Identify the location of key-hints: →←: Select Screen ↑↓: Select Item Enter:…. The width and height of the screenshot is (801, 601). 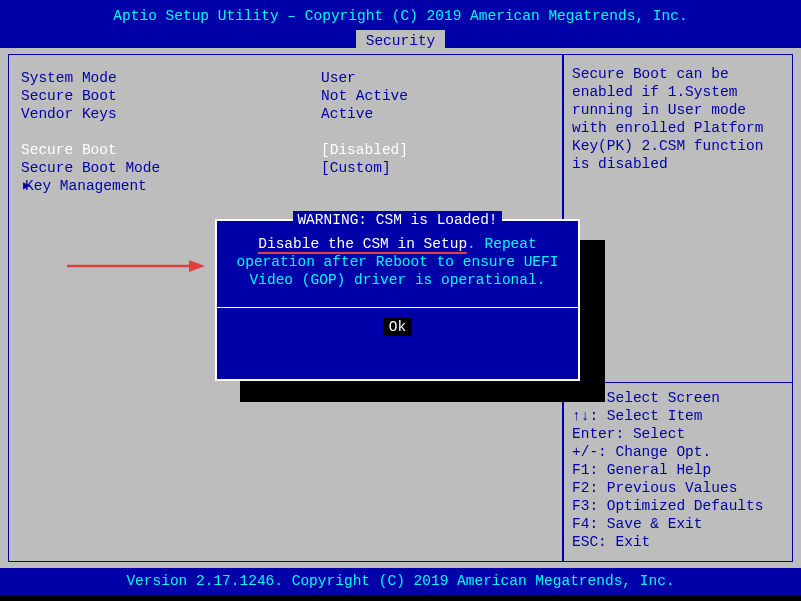
(678, 466).